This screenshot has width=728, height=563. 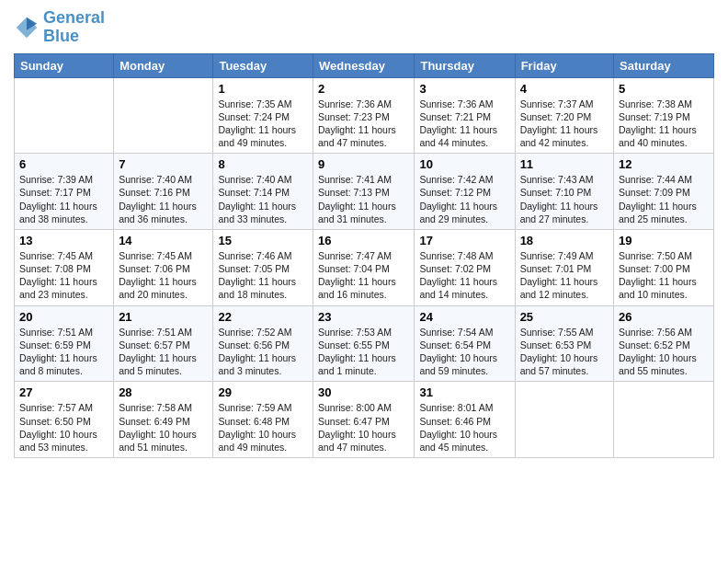 I want to click on calendar-cell: 14Sunrise: 7:45 AM Sunset: 7:06 PM Dayli…, so click(x=164, y=267).